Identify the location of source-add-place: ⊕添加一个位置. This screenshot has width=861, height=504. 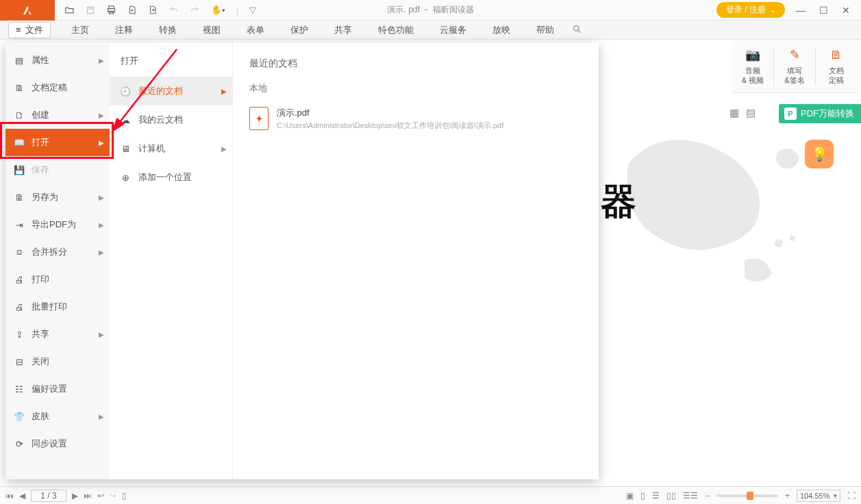
(171, 177).